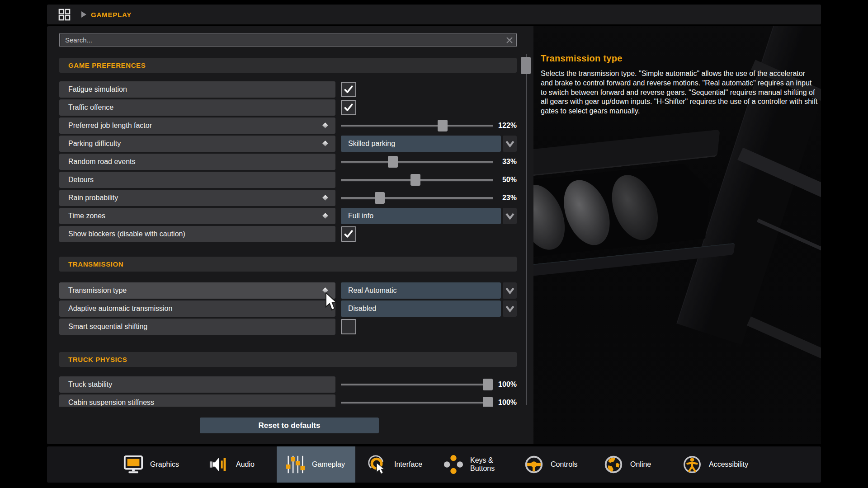 This screenshot has height=488, width=868. I want to click on tab-audio: Audio, so click(230, 465).